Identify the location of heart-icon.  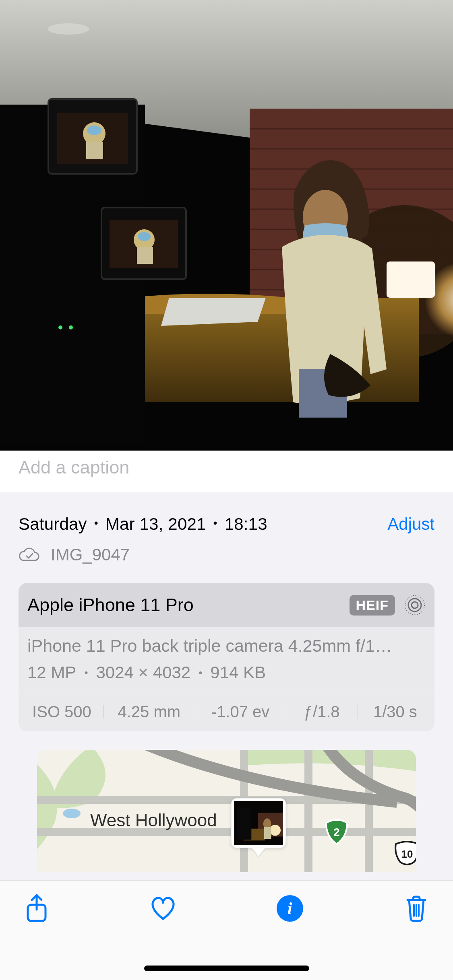
(163, 908).